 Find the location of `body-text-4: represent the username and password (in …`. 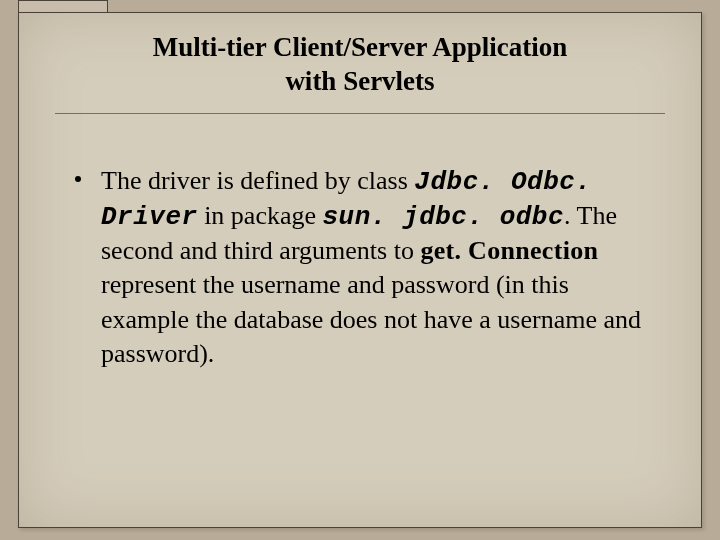

body-text-4: represent the username and password (in … is located at coordinates (371, 319).